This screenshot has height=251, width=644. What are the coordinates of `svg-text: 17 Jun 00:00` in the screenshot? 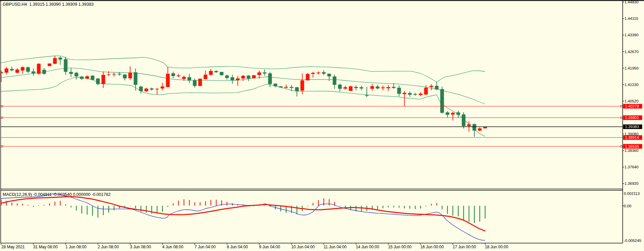 It's located at (465, 247).